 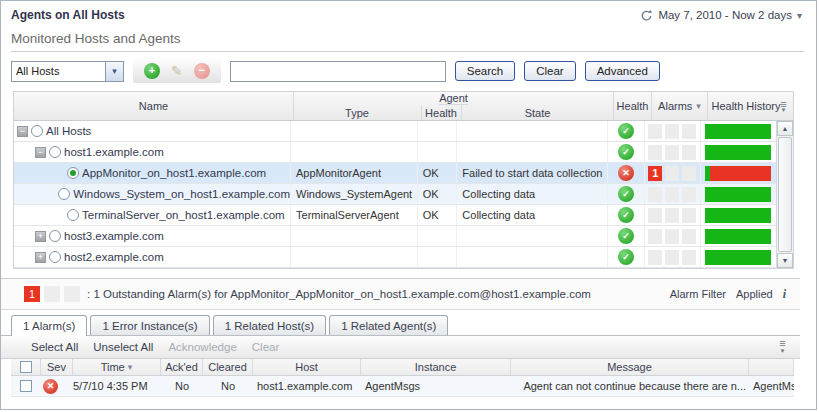 What do you see at coordinates (202, 71) in the screenshot?
I see `remove-icon: −` at bounding box center [202, 71].